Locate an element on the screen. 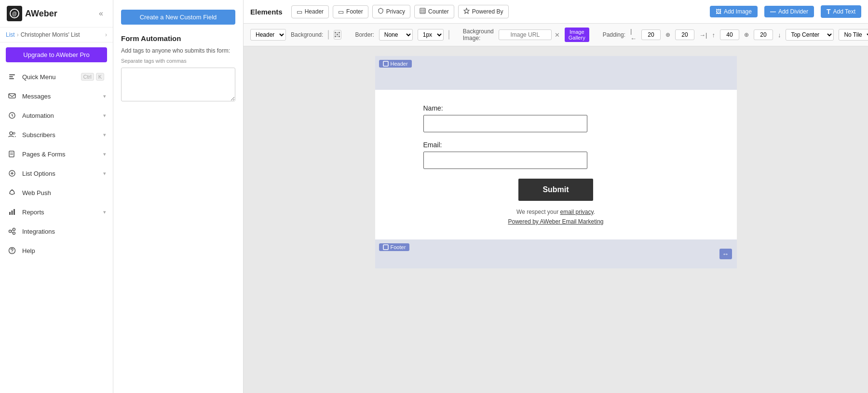 The width and height of the screenshot is (868, 393). email-label: Email: is located at coordinates (556, 145).